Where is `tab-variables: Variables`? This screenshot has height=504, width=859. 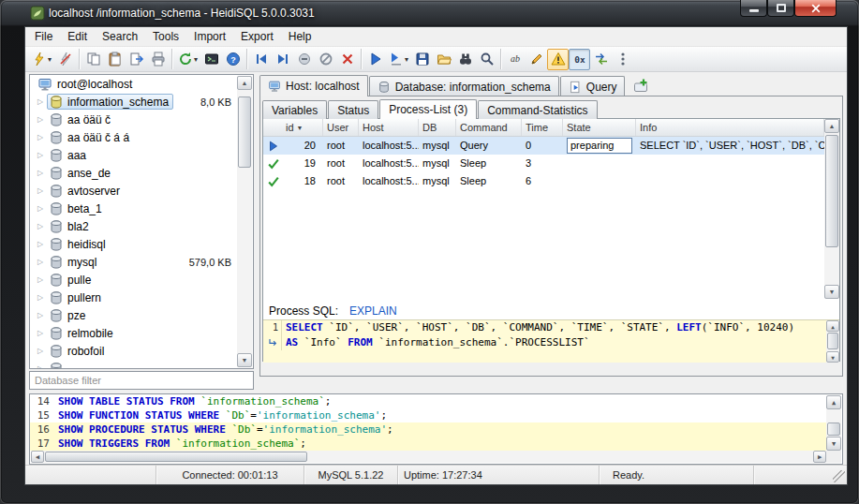
tab-variables: Variables is located at coordinates (294, 110).